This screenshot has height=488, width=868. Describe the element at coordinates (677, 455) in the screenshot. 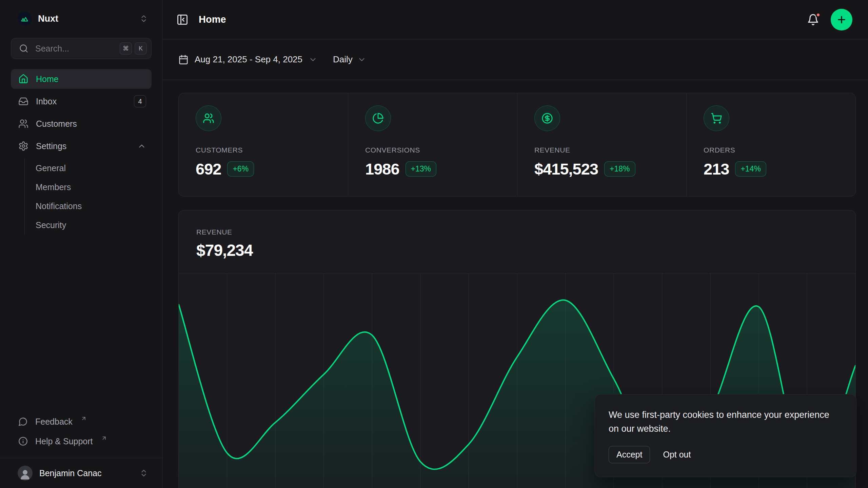

I see `opt-out-button: Opt out` at that location.